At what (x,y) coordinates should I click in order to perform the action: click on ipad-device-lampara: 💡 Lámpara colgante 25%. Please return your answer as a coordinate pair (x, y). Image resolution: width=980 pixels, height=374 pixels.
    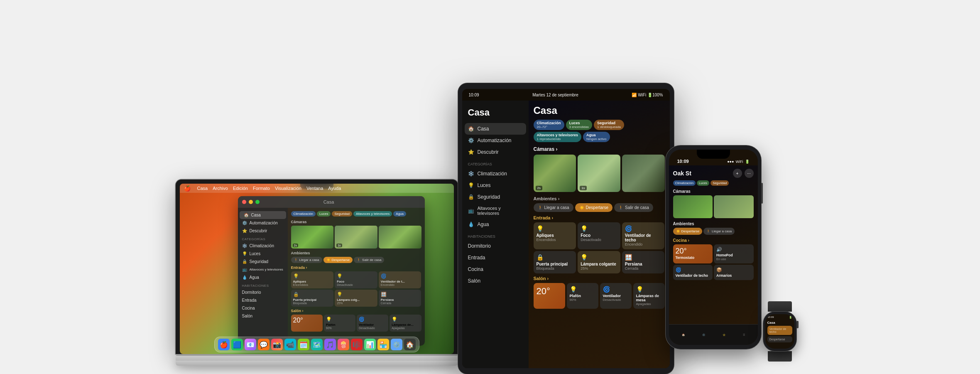
    Looking at the image, I should click on (599, 262).